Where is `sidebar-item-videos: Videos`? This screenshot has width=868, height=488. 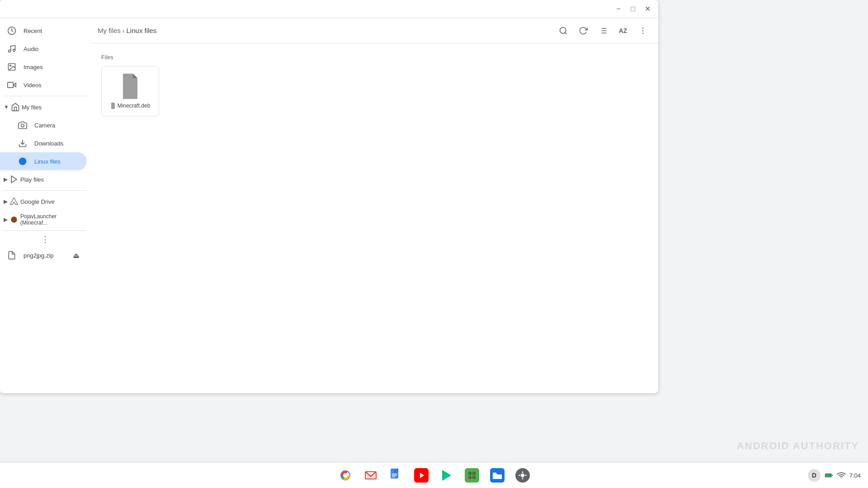
sidebar-item-videos: Videos is located at coordinates (43, 85).